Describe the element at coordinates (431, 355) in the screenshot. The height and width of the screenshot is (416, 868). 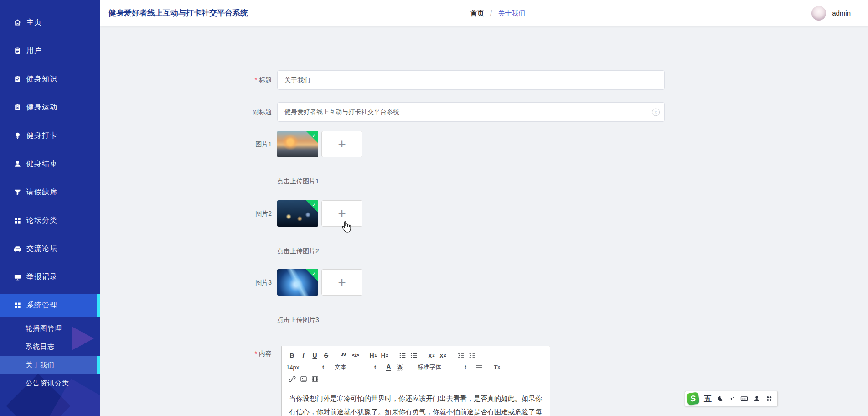
I see `subscript-button: x2` at that location.